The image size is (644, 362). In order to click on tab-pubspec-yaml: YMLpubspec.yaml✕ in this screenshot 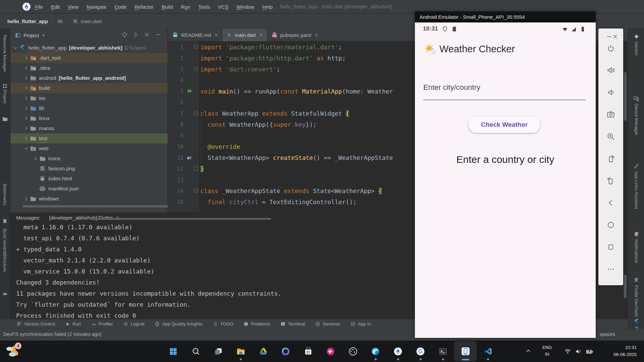, I will do `click(295, 35)`.